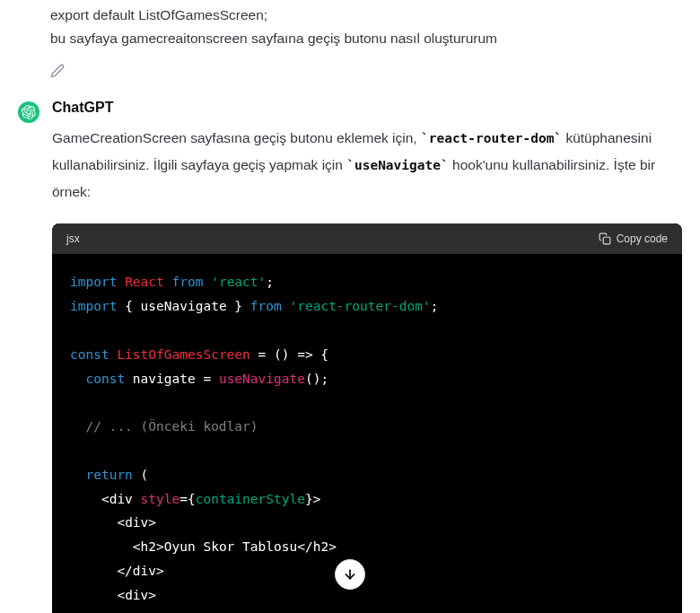 This screenshot has width=700, height=613. Describe the element at coordinates (57, 71) in the screenshot. I see `edit-message-button` at that location.